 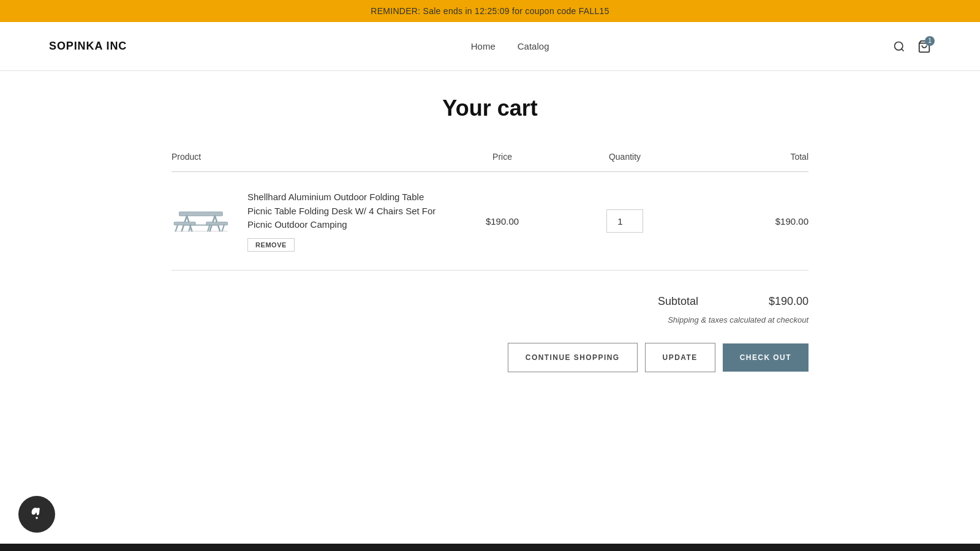 I want to click on header-icons: 1, so click(x=912, y=47).